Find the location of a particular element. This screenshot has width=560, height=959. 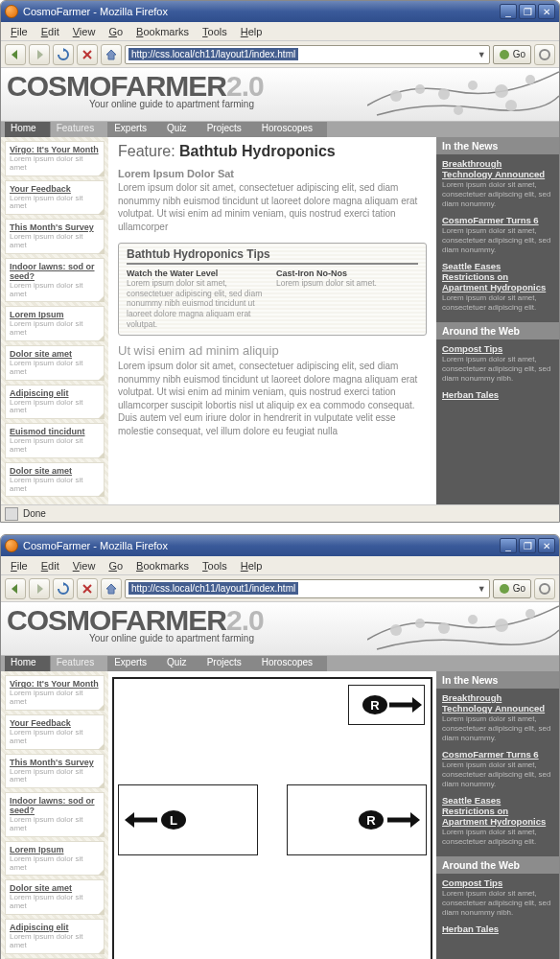

url-text: http://css.local/ch11/layout1/index.html is located at coordinates (213, 589).